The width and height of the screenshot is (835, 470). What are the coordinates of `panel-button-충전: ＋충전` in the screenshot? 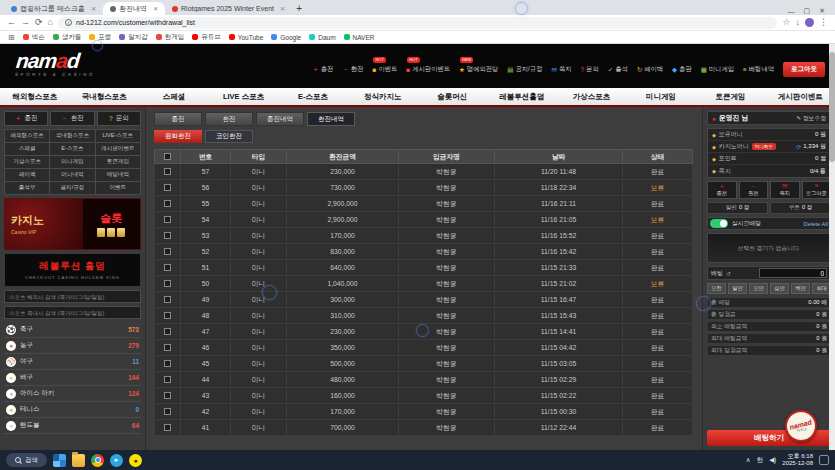 It's located at (722, 190).